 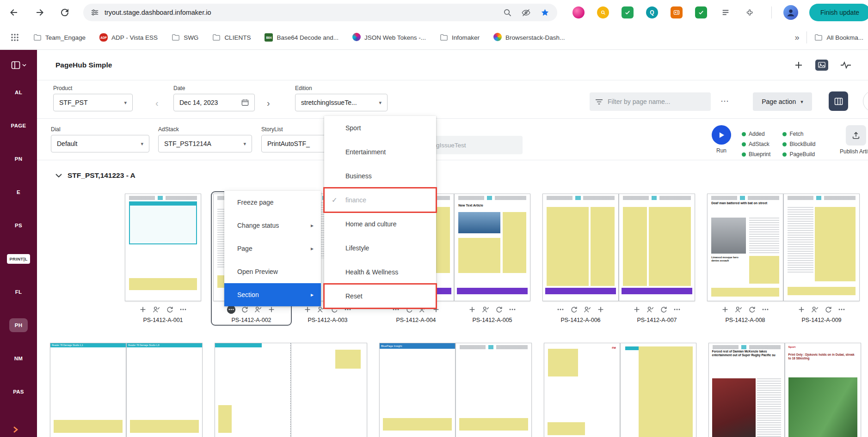 What do you see at coordinates (18, 225) in the screenshot?
I see `sidebar-item-ps: PS` at bounding box center [18, 225].